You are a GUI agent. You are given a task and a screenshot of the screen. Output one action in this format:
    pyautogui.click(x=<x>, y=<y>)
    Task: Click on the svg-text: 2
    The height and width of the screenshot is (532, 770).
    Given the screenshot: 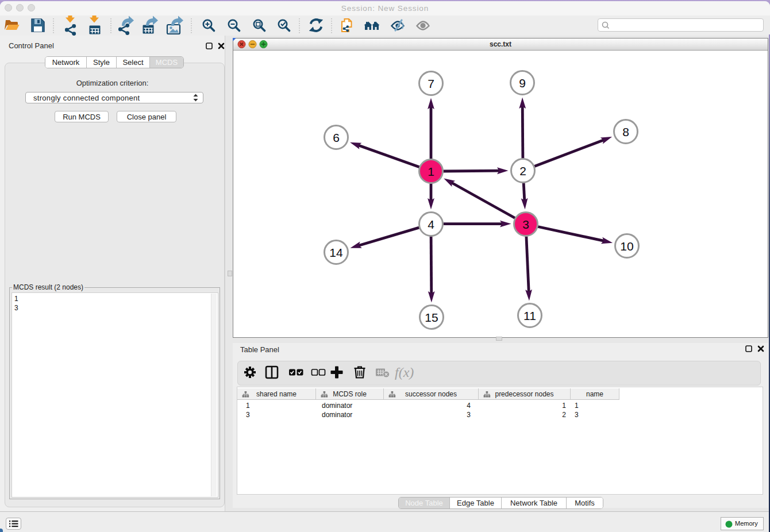 What is the action you would take?
    pyautogui.click(x=523, y=171)
    